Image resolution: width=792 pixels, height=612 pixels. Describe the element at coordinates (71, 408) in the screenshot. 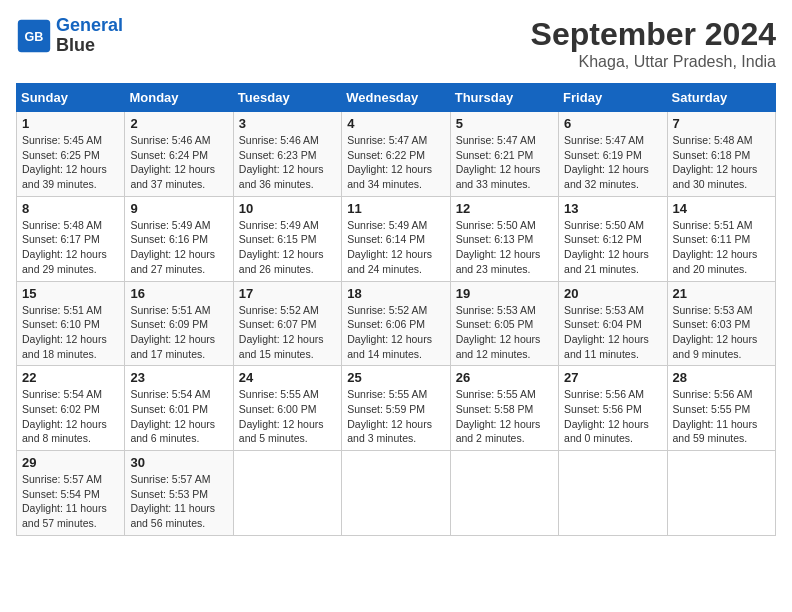

I see `calendar-cell: 22 Sunrise: 5:54 AM Sunset: 6:02 PM Dayl…` at that location.